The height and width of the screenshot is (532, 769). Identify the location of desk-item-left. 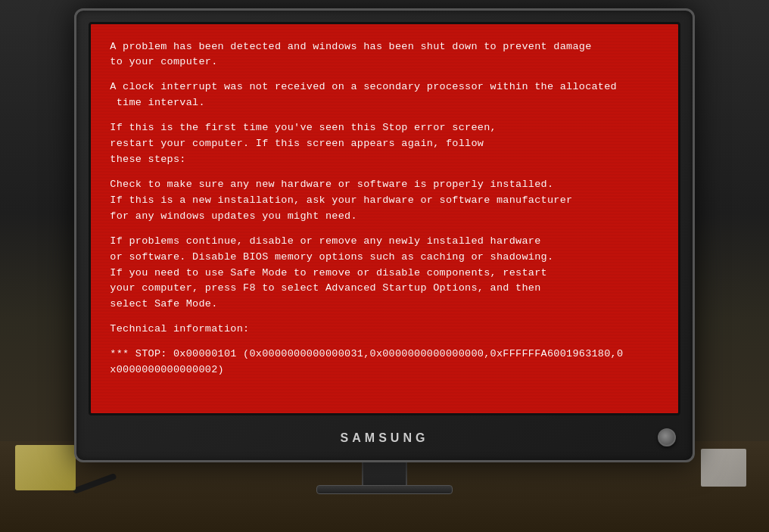
(45, 468).